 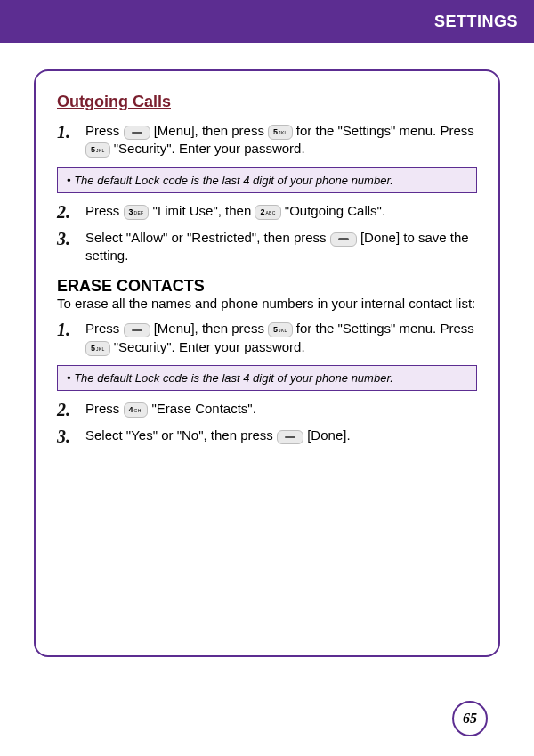 I want to click on key-2-icon: 2ABC, so click(x=267, y=212).